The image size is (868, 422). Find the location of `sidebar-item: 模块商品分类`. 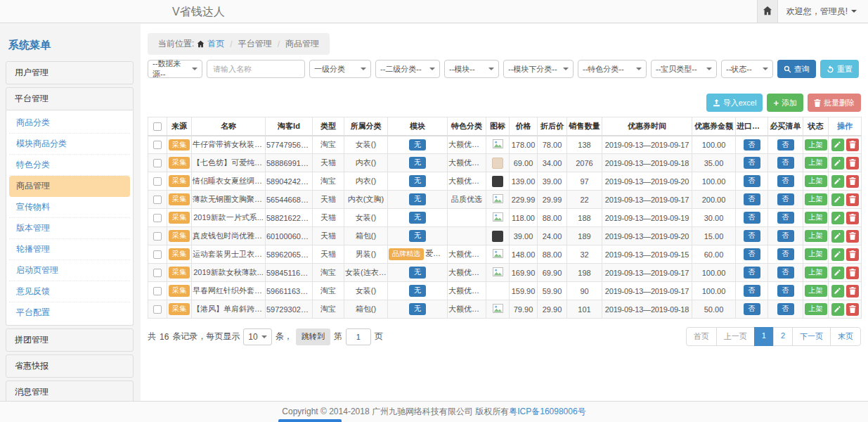

sidebar-item: 模块商品分类 is located at coordinates (70, 144).